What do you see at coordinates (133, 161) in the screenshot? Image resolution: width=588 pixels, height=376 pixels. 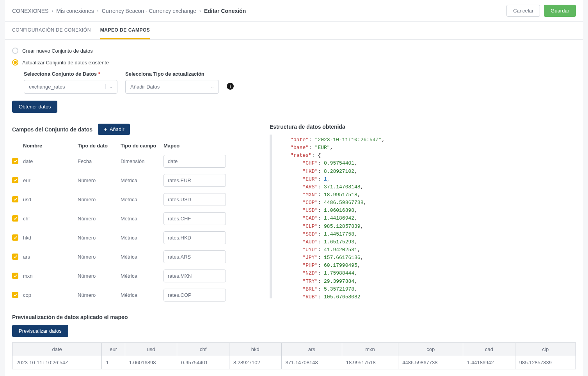 I see `field-row: dateFechaDimensión` at bounding box center [133, 161].